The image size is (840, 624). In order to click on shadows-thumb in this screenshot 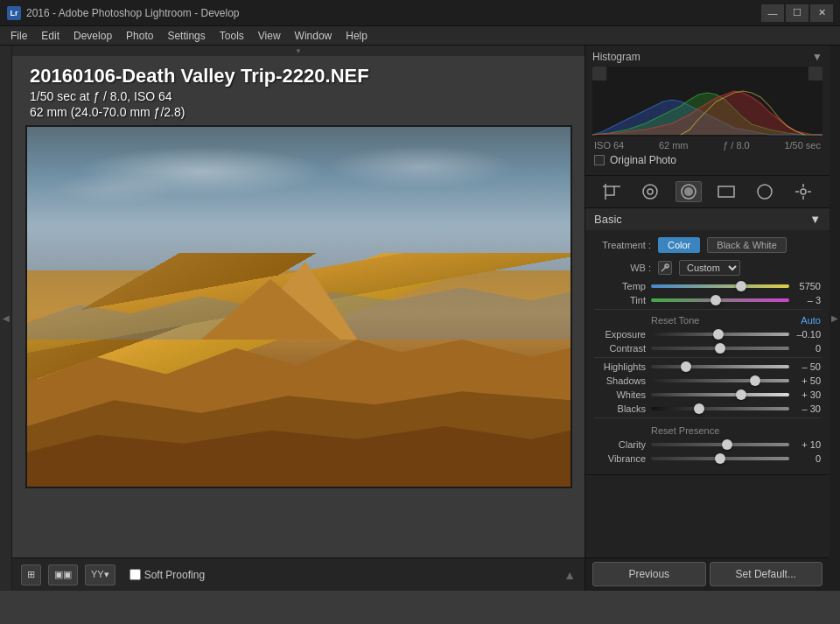, I will do `click(755, 381)`.